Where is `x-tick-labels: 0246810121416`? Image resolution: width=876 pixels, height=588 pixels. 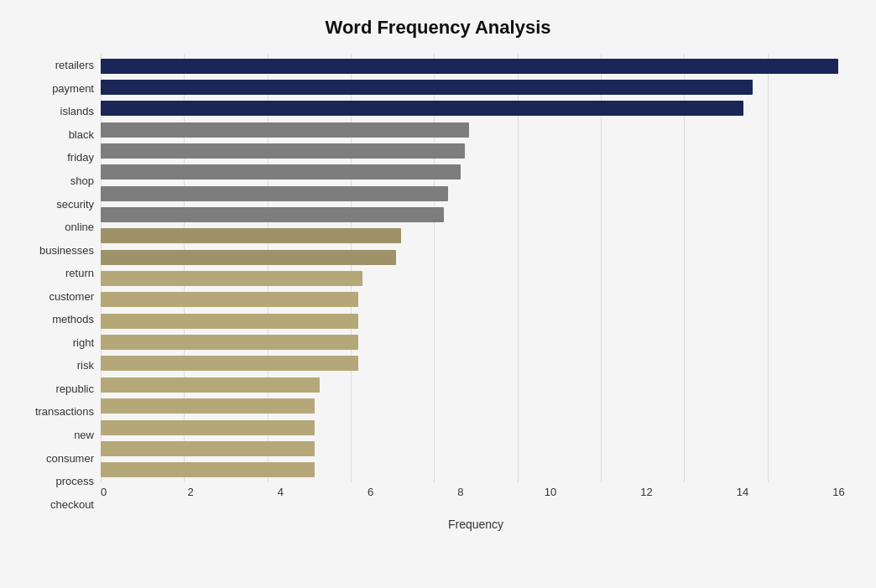 x-tick-labels: 0246810121416 is located at coordinates (476, 492).